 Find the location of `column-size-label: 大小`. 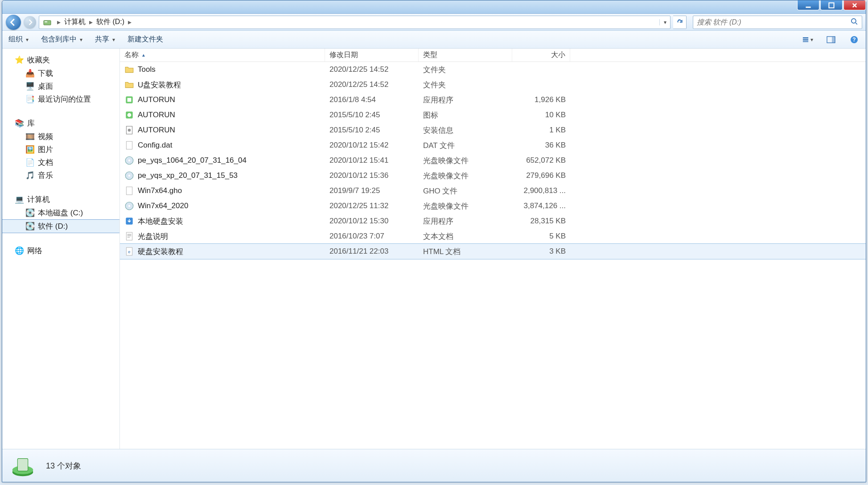

column-size-label: 大小 is located at coordinates (558, 55).